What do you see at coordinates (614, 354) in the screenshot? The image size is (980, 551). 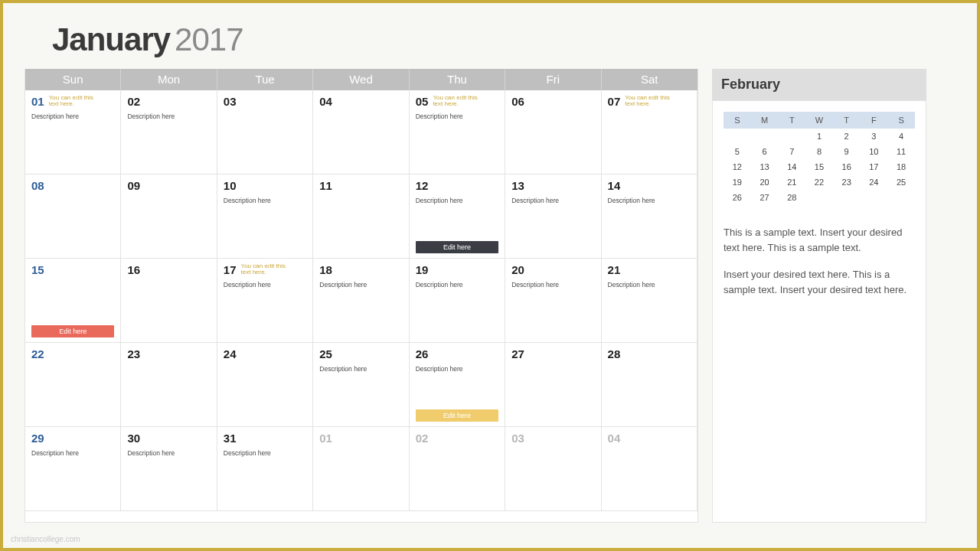 I see `day-number: 28` at bounding box center [614, 354].